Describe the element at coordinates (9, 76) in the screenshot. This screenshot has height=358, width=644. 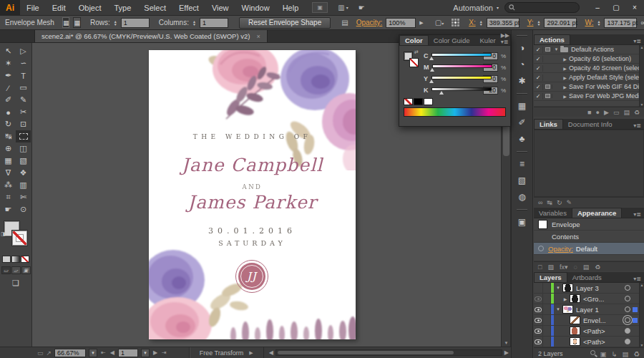
I see `pen-tool: ✒` at that location.